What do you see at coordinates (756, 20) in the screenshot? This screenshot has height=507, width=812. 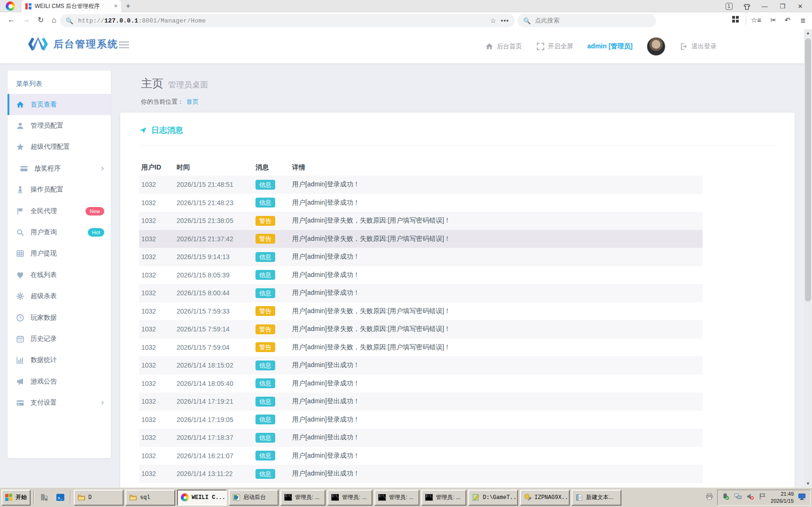 I see `favorites-star-icon: ☆≡` at bounding box center [756, 20].